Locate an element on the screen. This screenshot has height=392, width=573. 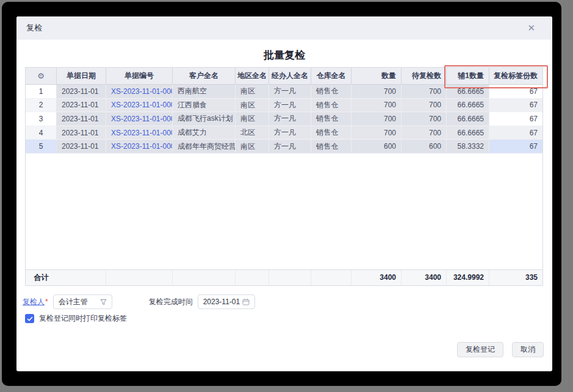
funnel-icon is located at coordinates (104, 302).